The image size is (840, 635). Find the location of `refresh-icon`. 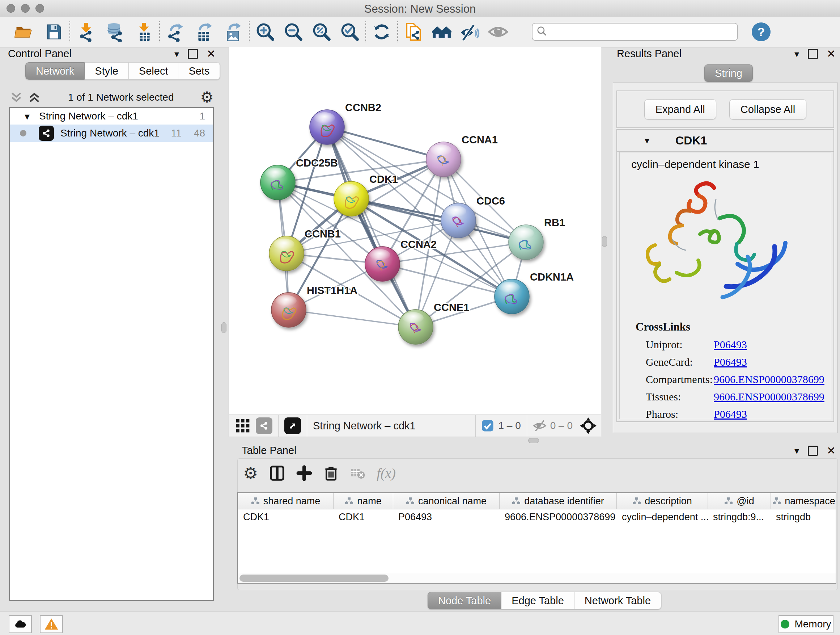

refresh-icon is located at coordinates (382, 32).